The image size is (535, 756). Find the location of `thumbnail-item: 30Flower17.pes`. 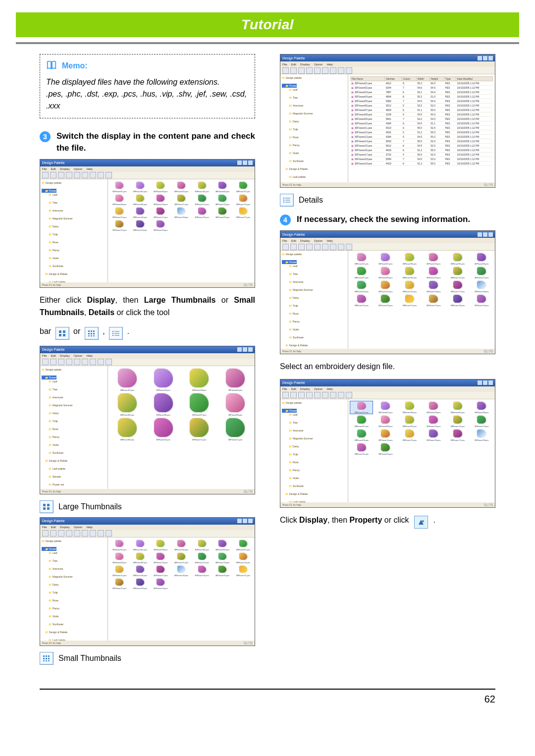

thumbnail-item: 30Flower17.pes is located at coordinates (160, 213).